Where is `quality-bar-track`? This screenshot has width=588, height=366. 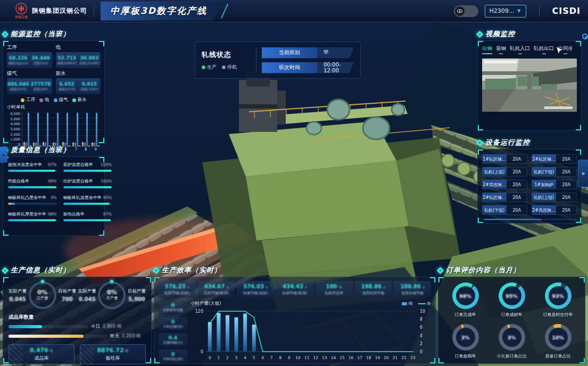 quality-bar-track is located at coordinates (88, 220).